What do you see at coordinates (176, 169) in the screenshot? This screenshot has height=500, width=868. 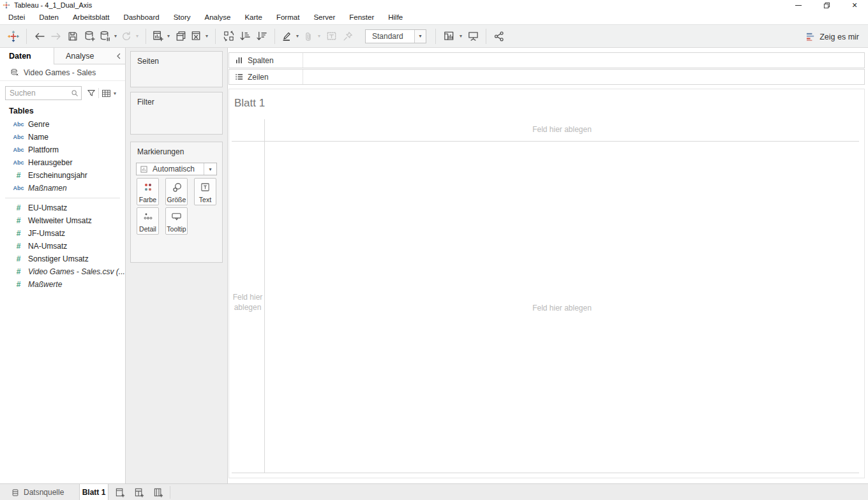 I see `mark-type-value: Automatisch` at bounding box center [176, 169].